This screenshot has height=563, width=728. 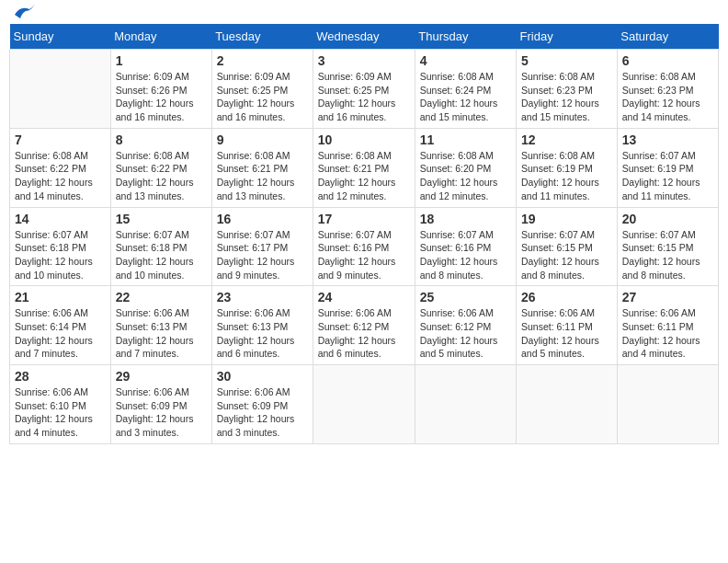 What do you see at coordinates (24, 12) in the screenshot?
I see `logo-bird-icon` at bounding box center [24, 12].